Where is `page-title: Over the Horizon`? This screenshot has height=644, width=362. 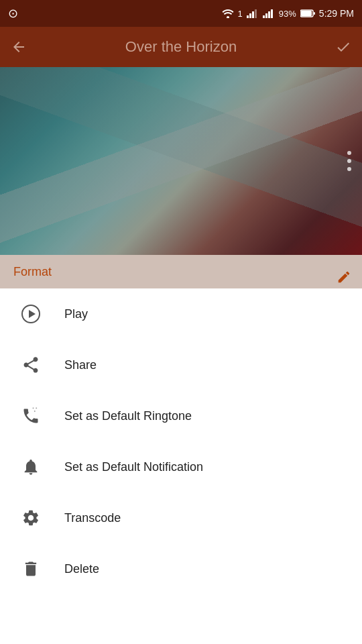 page-title: Over the Horizon is located at coordinates (181, 47).